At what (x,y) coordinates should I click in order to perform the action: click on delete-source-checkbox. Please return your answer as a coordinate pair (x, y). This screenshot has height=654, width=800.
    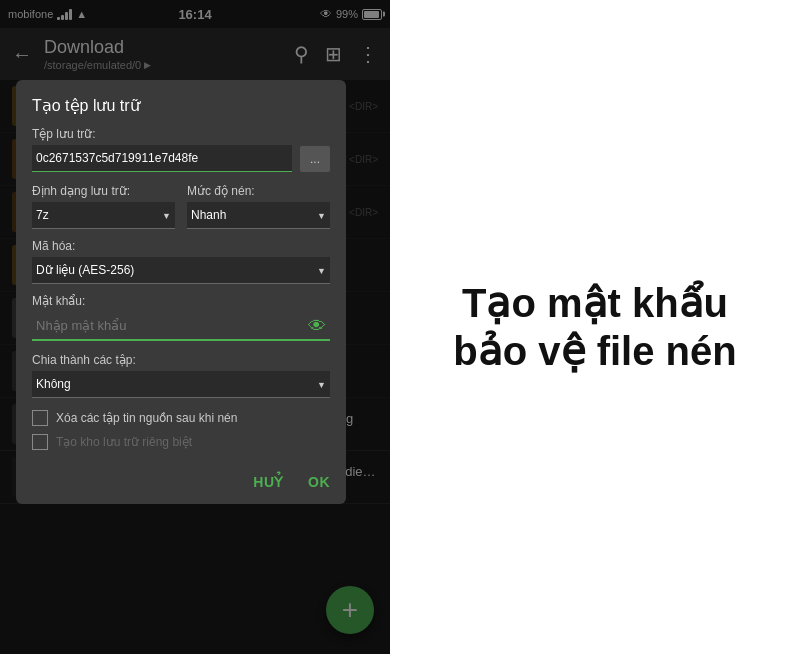
    Looking at the image, I should click on (40, 418).